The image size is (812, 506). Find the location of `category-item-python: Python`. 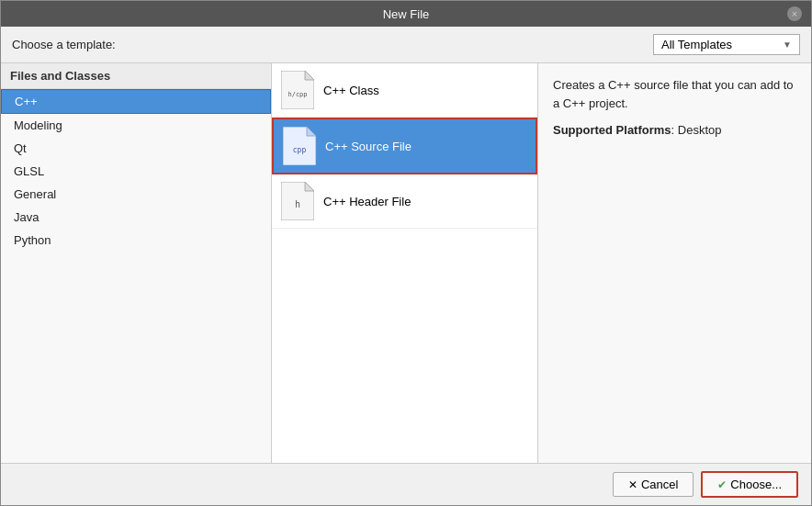

category-item-python: Python is located at coordinates (136, 241).